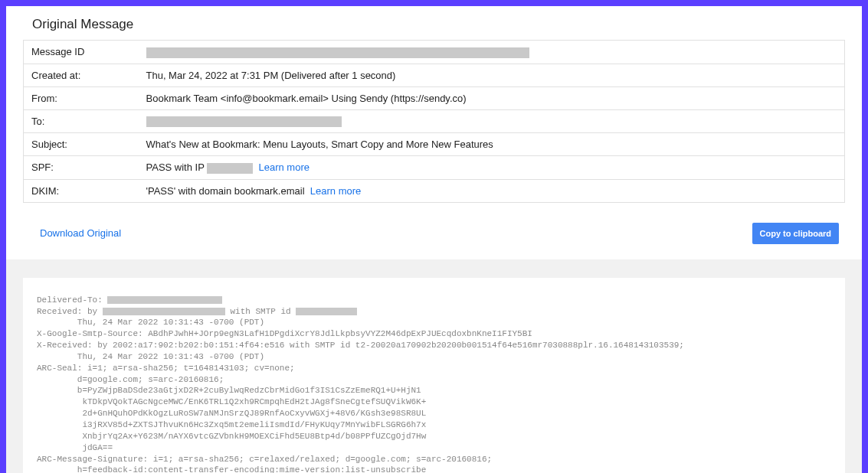  Describe the element at coordinates (434, 223) in the screenshot. I see `actions-row: Download Original Copy to clipboard` at that location.